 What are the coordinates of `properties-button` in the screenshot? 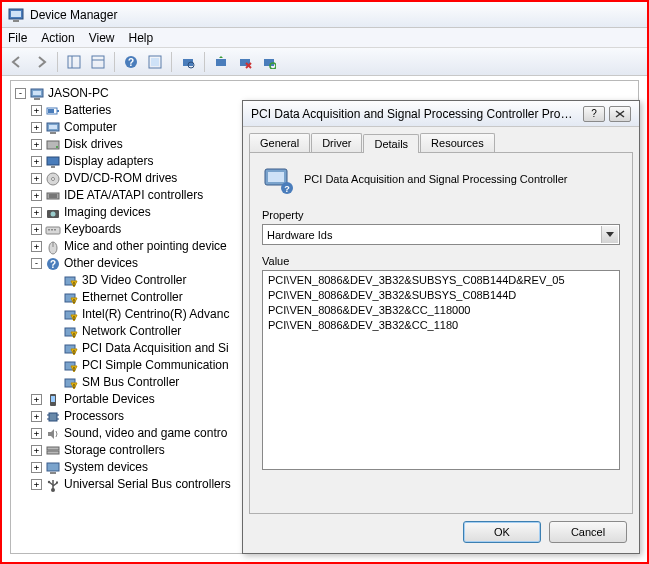 It's located at (98, 62).